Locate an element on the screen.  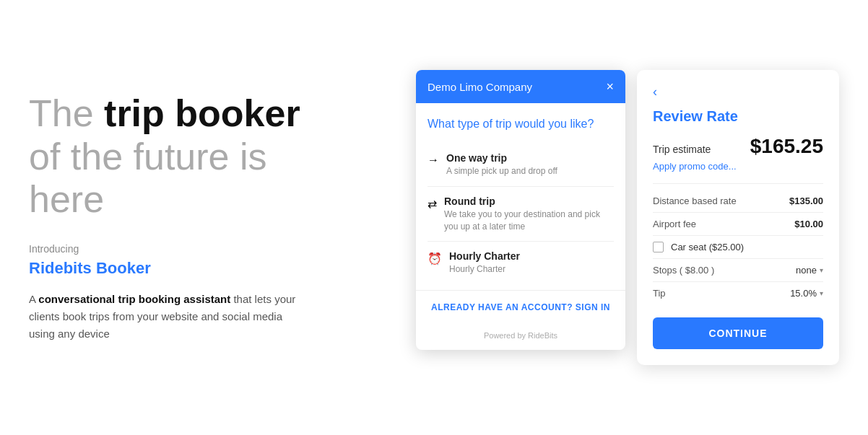
tip-chevron-icon: ▾ is located at coordinates (822, 293).